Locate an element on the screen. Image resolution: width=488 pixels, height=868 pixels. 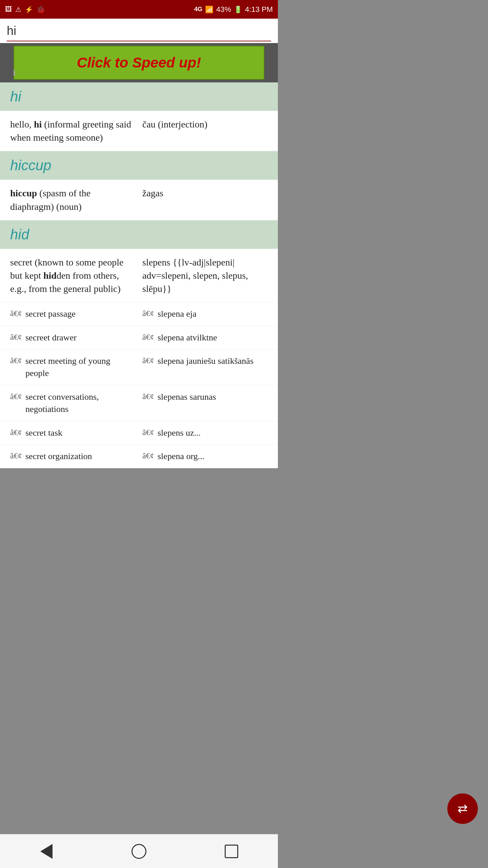
time: 4:13 PM is located at coordinates (259, 9).